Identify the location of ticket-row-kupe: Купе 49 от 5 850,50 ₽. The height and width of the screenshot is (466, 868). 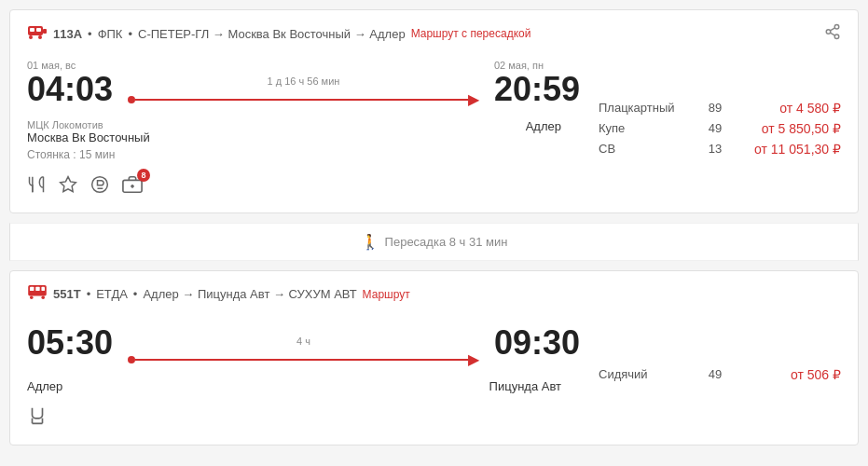
(710, 129).